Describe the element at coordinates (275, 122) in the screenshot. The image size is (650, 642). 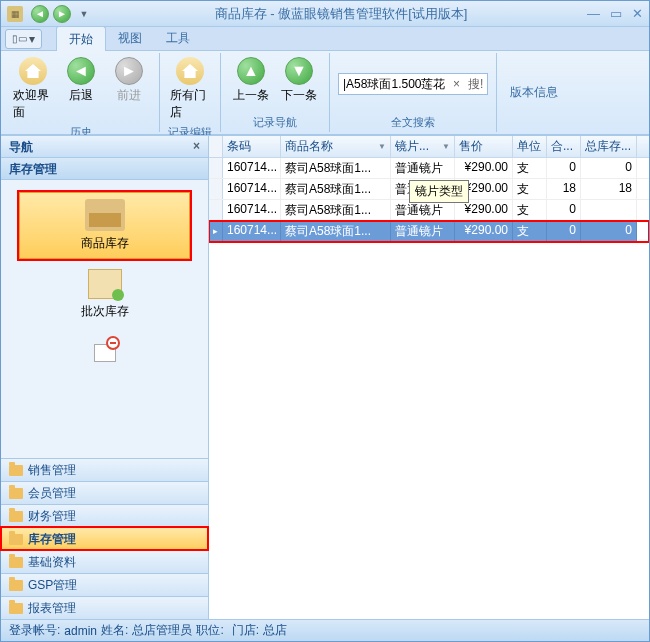
I see `group-label-nav: 记录导航` at that location.